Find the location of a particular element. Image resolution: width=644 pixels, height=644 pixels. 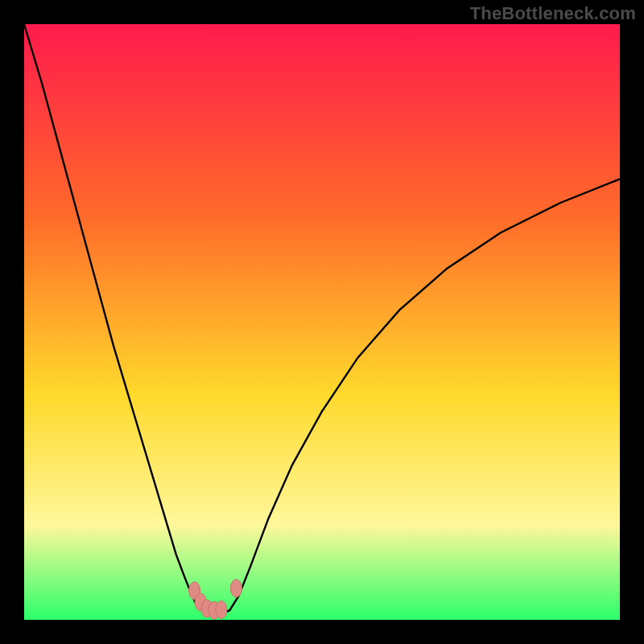

watermark-text: TheBottleneck.com is located at coordinates (553, 14).